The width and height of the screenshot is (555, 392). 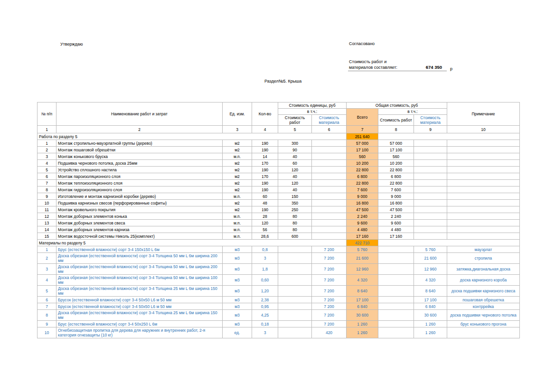 What do you see at coordinates (363, 291) in the screenshot?
I see `total-cell: 8 640` at bounding box center [363, 291].